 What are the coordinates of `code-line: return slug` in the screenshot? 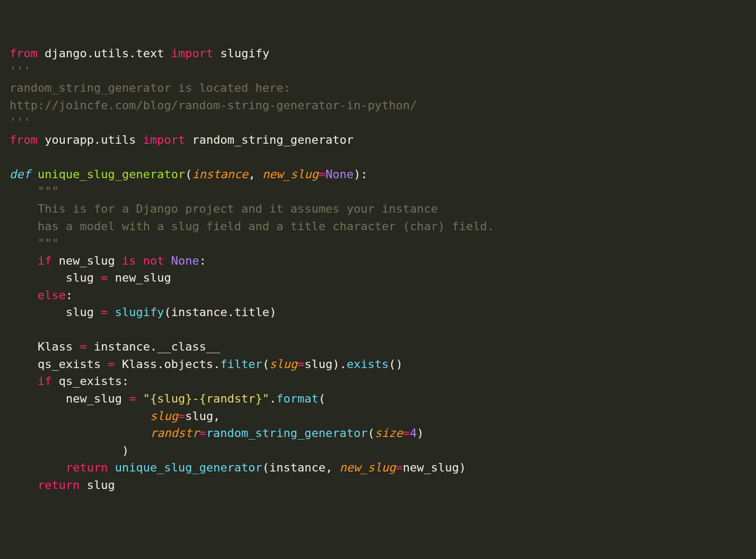 It's located at (63, 485).